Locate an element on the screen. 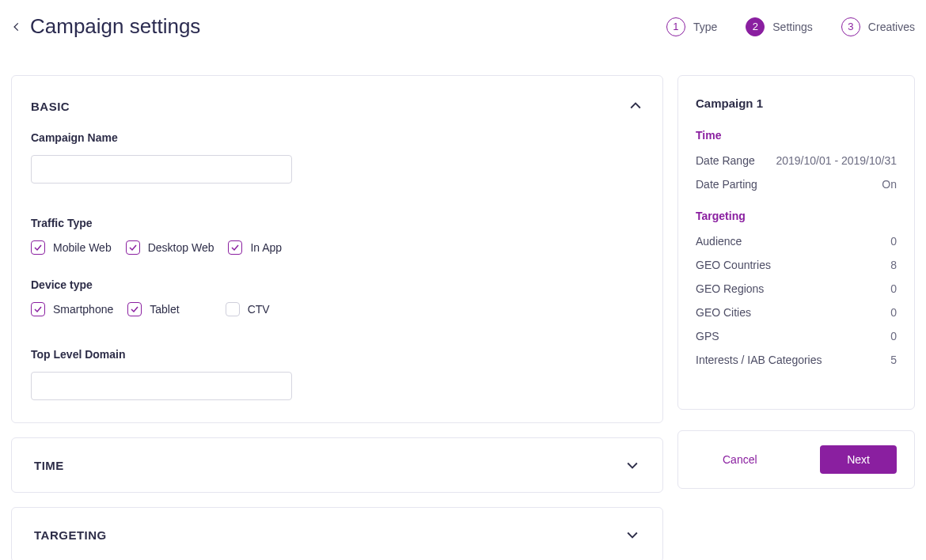 Image resolution: width=926 pixels, height=560 pixels. traffic-label: Mobile Web is located at coordinates (82, 248).